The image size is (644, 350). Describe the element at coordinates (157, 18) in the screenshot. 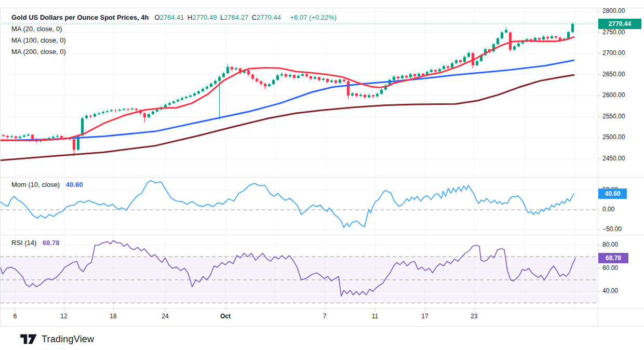

I see `ohlc-letter: O` at that location.